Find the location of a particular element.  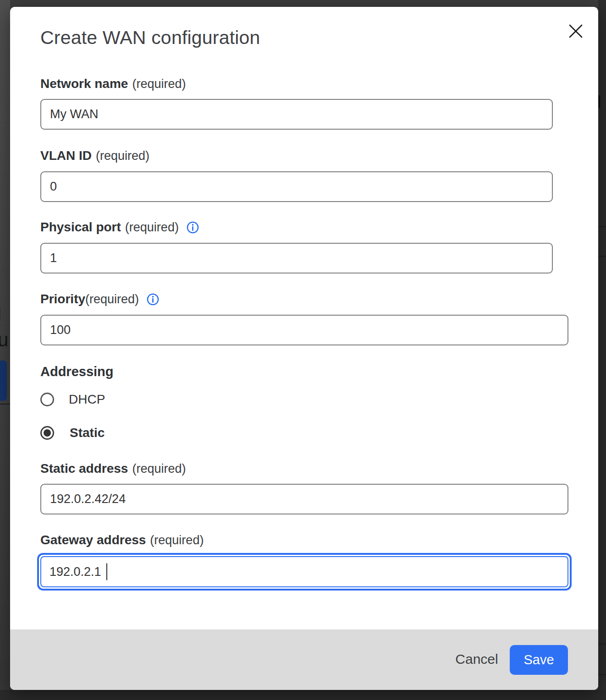

radio-option-static: Static is located at coordinates (72, 433).